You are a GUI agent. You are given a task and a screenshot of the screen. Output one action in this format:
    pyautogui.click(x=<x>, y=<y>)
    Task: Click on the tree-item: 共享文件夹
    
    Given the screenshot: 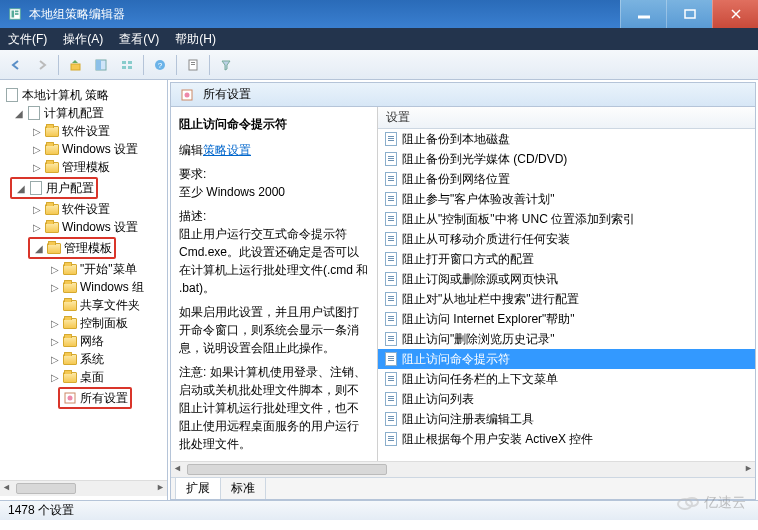 What is the action you would take?
    pyautogui.click(x=84, y=305)
    